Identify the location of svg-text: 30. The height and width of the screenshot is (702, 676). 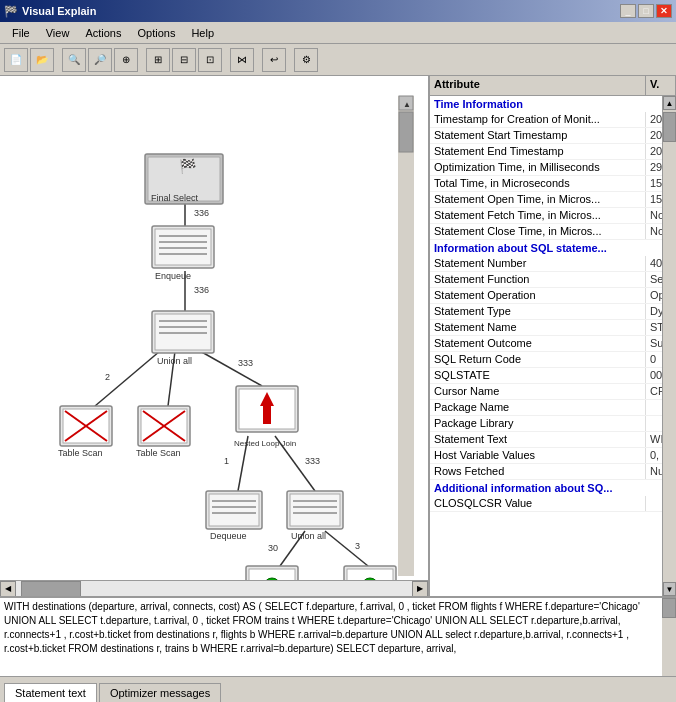
(273, 548).